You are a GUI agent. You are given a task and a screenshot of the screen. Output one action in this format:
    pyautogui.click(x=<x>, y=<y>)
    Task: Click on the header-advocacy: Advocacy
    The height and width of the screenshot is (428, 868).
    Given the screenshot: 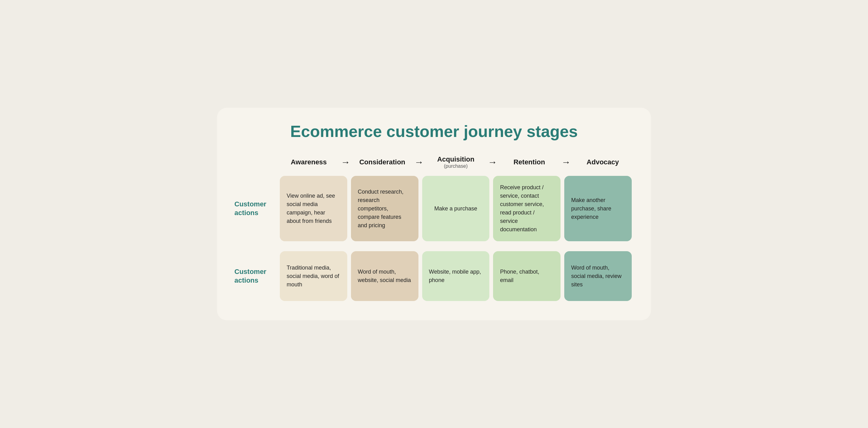 What is the action you would take?
    pyautogui.click(x=603, y=162)
    